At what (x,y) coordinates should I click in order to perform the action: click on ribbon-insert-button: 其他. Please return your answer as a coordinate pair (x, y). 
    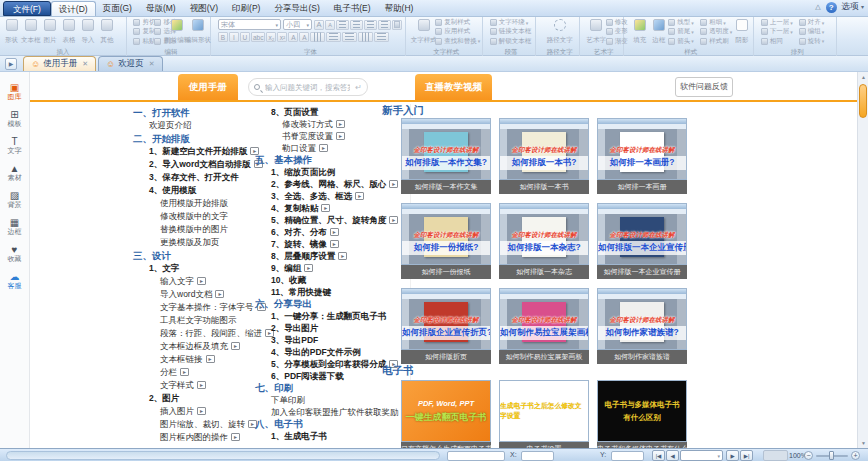
    Looking at the image, I should click on (108, 32).